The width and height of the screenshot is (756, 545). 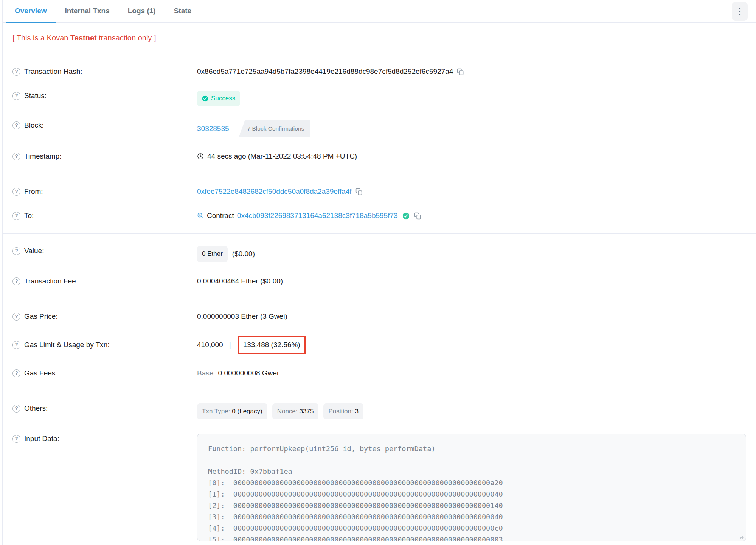 What do you see at coordinates (379, 11) in the screenshot?
I see `tab-bar: Overview Internal Txns Logs (1) State ⋮` at bounding box center [379, 11].